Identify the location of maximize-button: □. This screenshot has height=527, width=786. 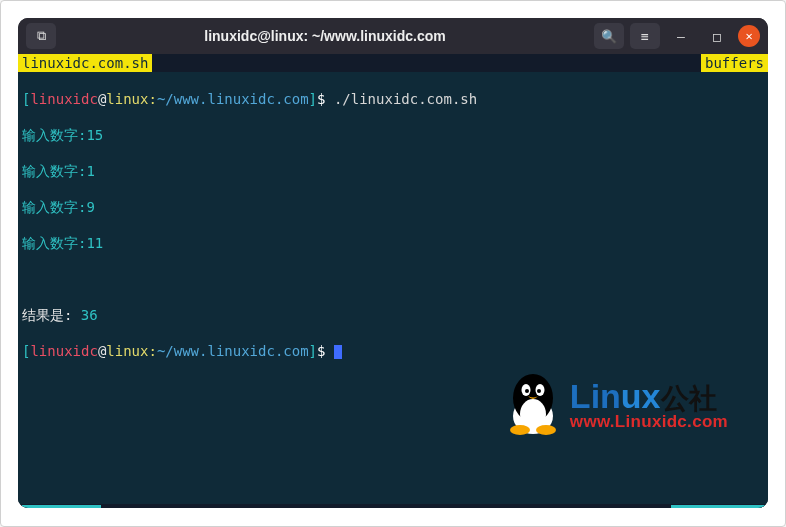
(717, 36).